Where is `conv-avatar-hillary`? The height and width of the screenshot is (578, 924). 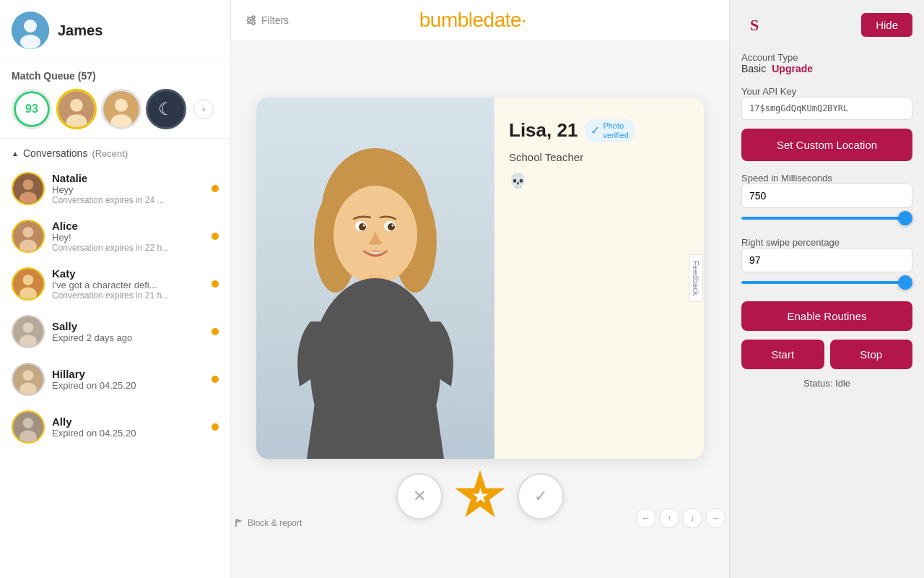
conv-avatar-hillary is located at coordinates (28, 379).